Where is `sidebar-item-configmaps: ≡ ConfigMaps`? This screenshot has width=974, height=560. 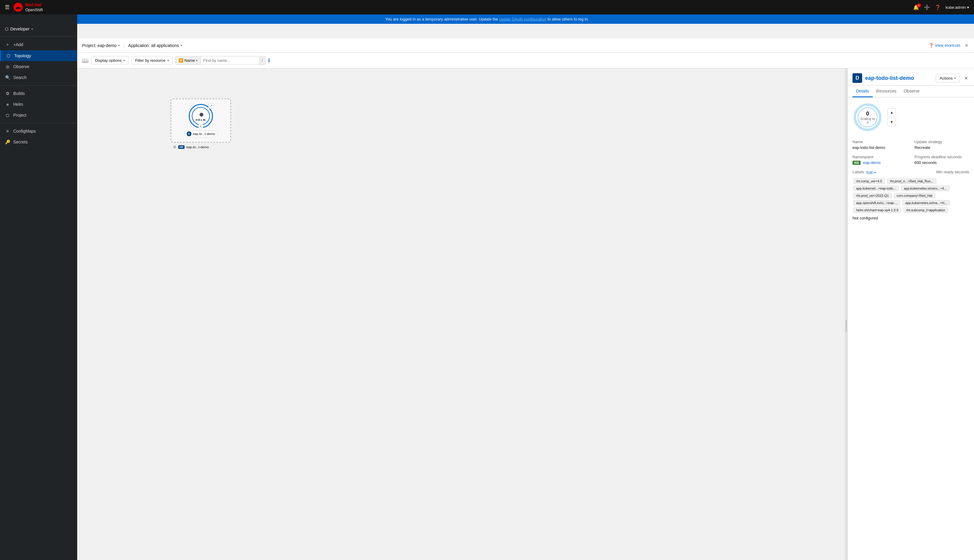 sidebar-item-configmaps: ≡ ConfigMaps is located at coordinates (38, 131).